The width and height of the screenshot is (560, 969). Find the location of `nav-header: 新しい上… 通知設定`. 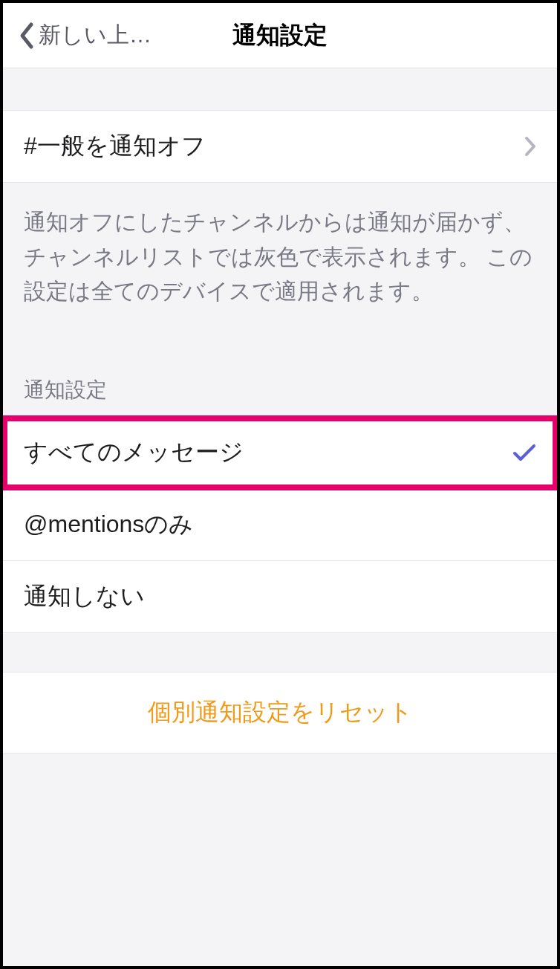

nav-header: 新しい上… 通知設定 is located at coordinates (280, 36).